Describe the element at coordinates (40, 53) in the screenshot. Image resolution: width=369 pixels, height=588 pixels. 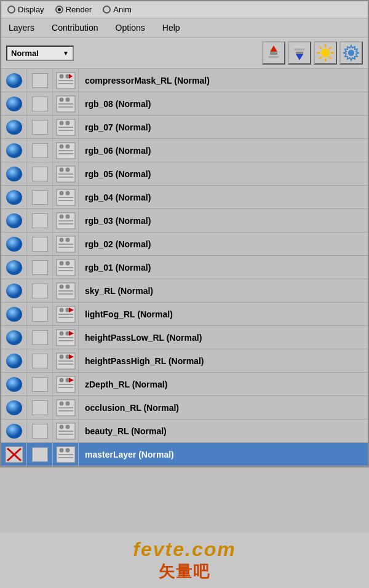
I see `blend-mode-dropdown: Normal ▼` at that location.